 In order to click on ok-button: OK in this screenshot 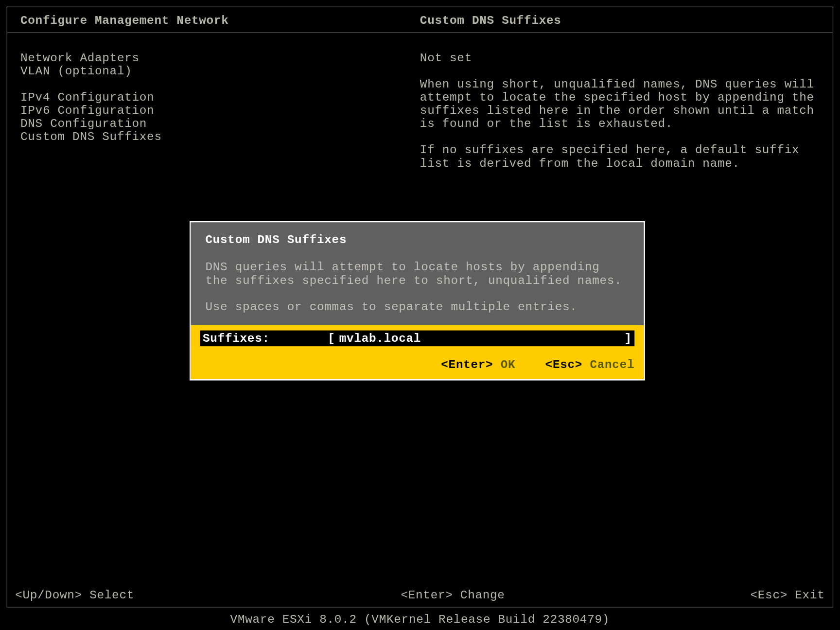, I will do `click(508, 365)`.